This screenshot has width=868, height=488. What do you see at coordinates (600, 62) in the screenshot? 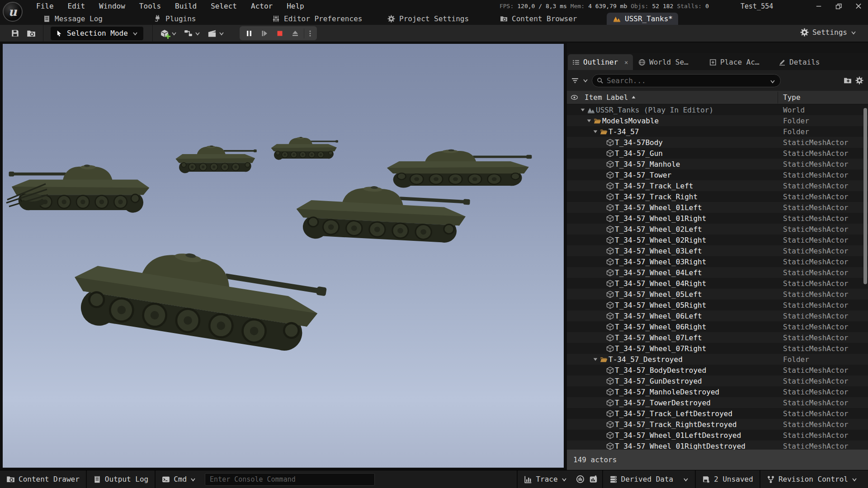
I see `panel-tab-outliner: Outliner×` at bounding box center [600, 62].